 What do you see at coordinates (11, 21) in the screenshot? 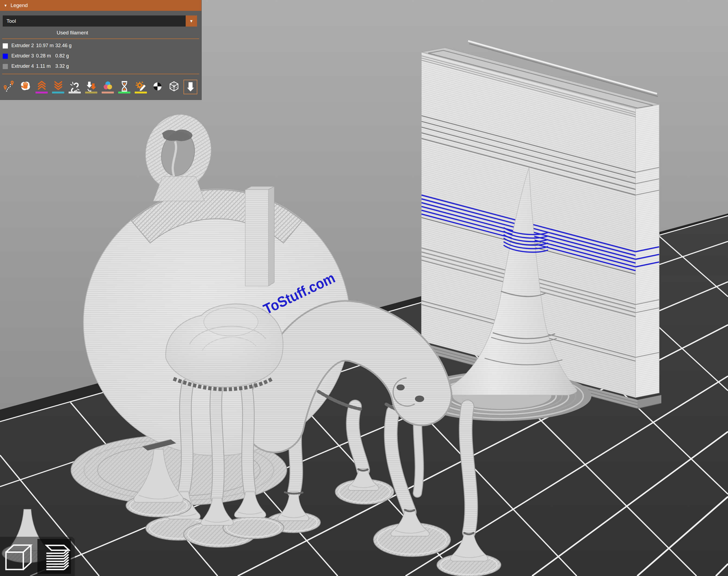
I see `tool-selector-value: Tool` at bounding box center [11, 21].